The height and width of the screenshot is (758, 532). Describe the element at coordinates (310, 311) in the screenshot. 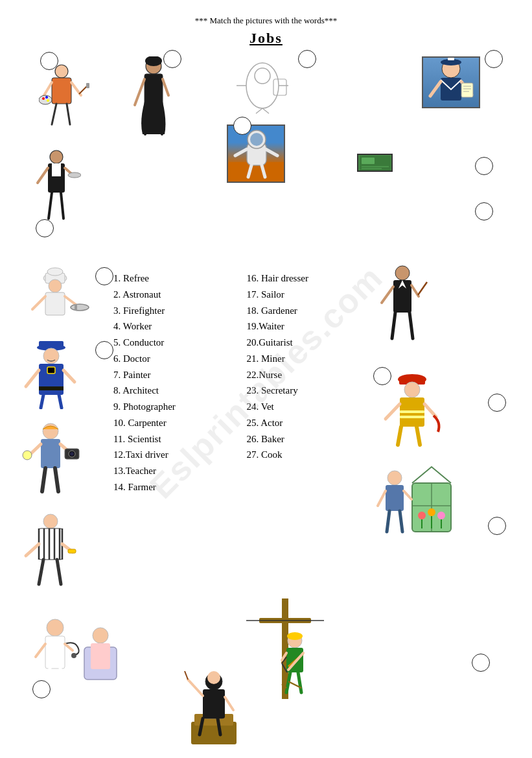

I see `word-18: 18. Gardener` at that location.